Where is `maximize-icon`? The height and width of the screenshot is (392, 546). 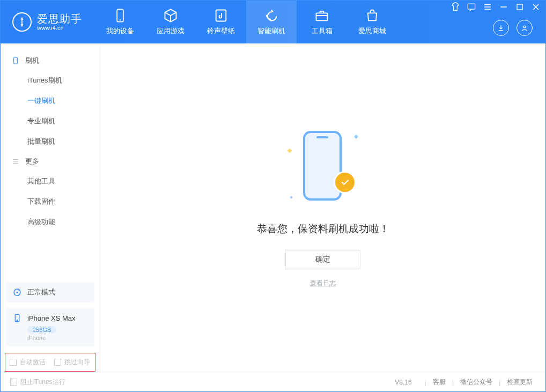
maximize-icon is located at coordinates (520, 7).